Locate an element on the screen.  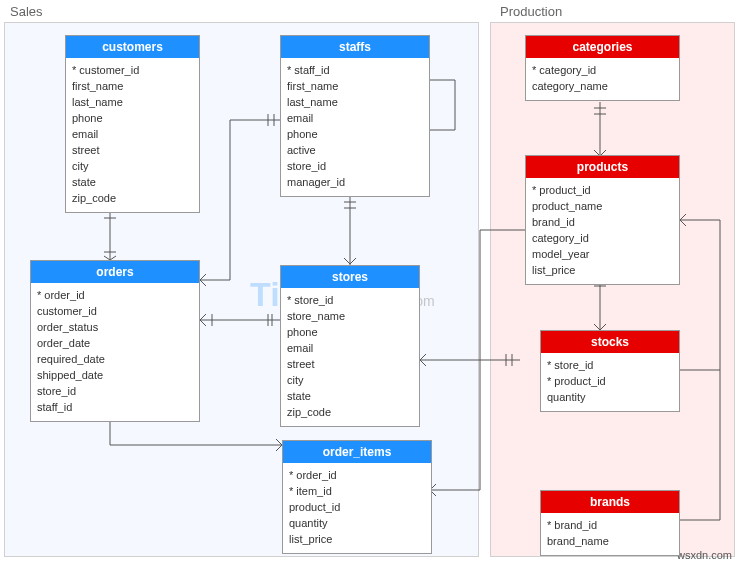
entity-body: * staff_id first_name last_name email ph… is located at coordinates (355, 127).